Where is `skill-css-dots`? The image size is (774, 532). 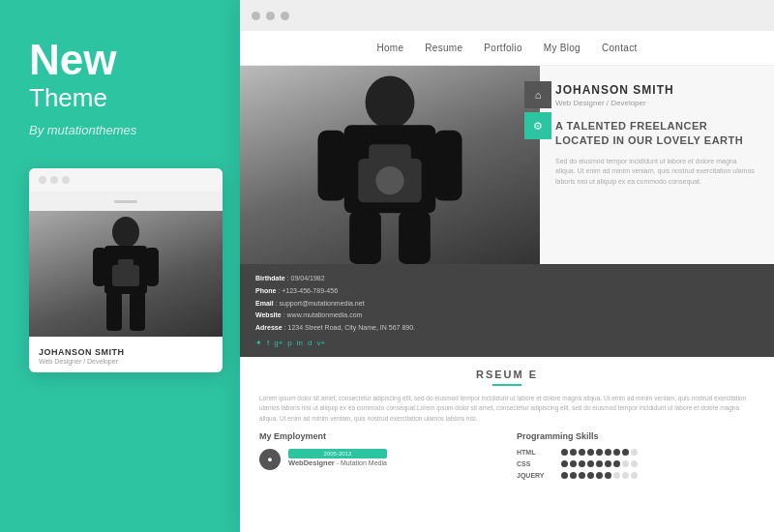
skill-css-dots is located at coordinates (600, 464).